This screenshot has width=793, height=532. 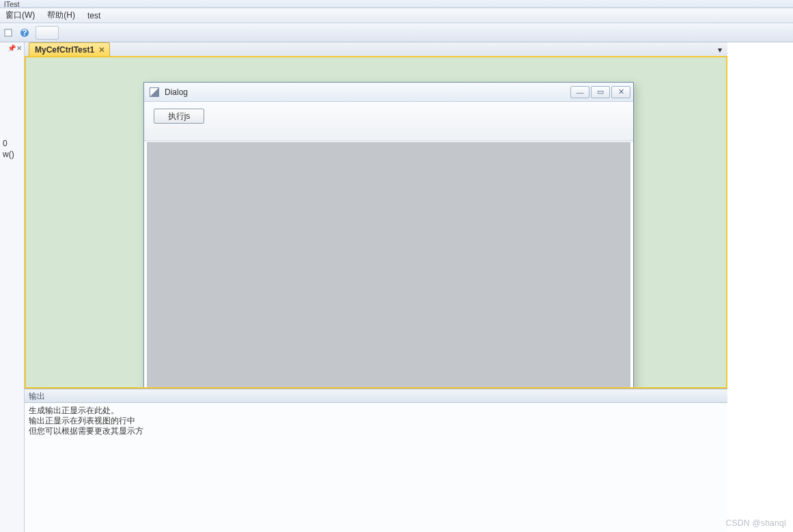 What do you see at coordinates (720, 50) in the screenshot?
I see `tab-overflow-icon: ▾` at bounding box center [720, 50].